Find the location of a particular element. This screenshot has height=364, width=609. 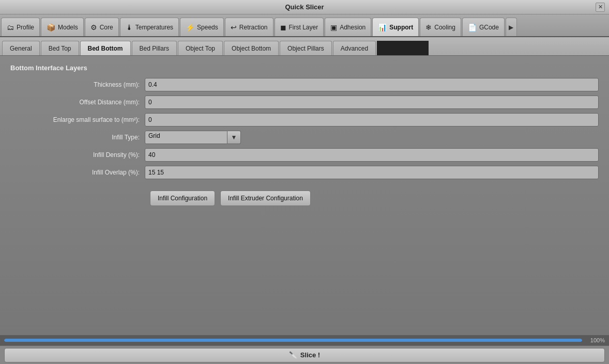

sub-tab-object-top: Object Top is located at coordinates (201, 48).